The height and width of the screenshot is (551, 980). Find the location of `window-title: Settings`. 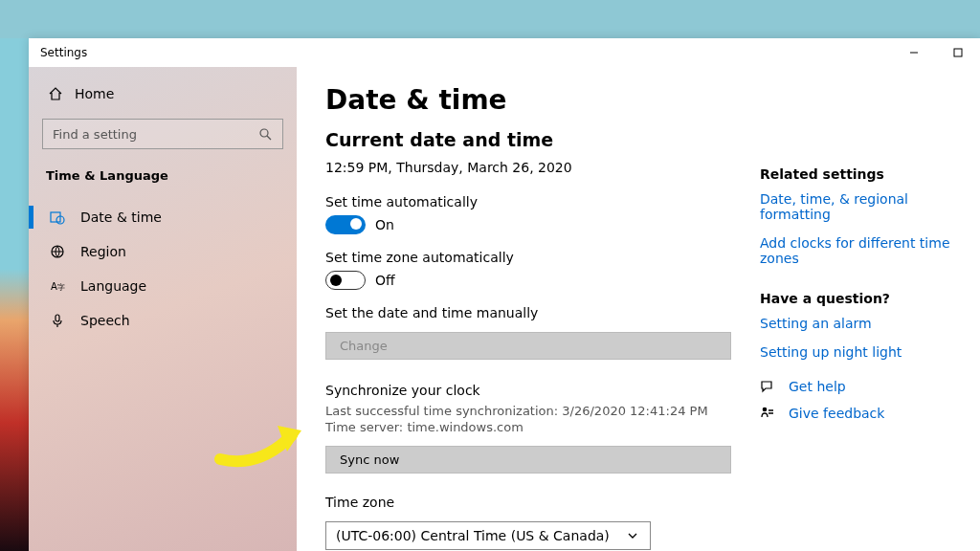

window-title: Settings is located at coordinates (63, 53).